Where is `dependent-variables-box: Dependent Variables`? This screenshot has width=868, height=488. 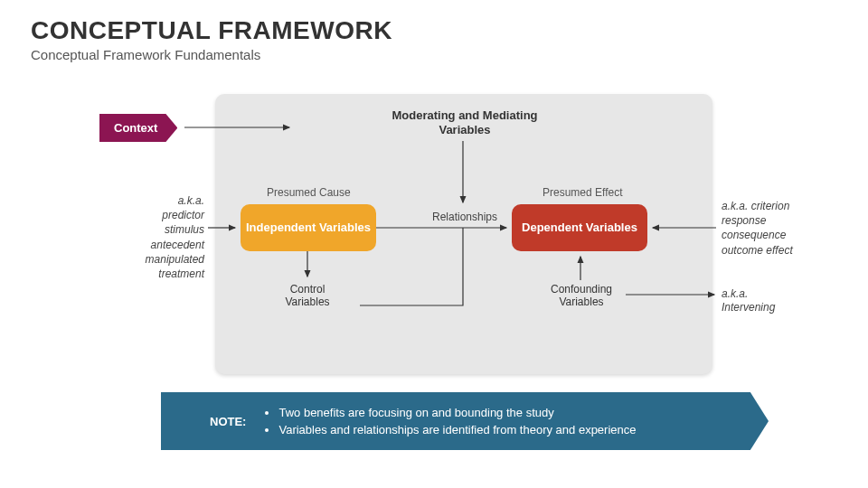
dependent-variables-box: Dependent Variables is located at coordinates (580, 228).